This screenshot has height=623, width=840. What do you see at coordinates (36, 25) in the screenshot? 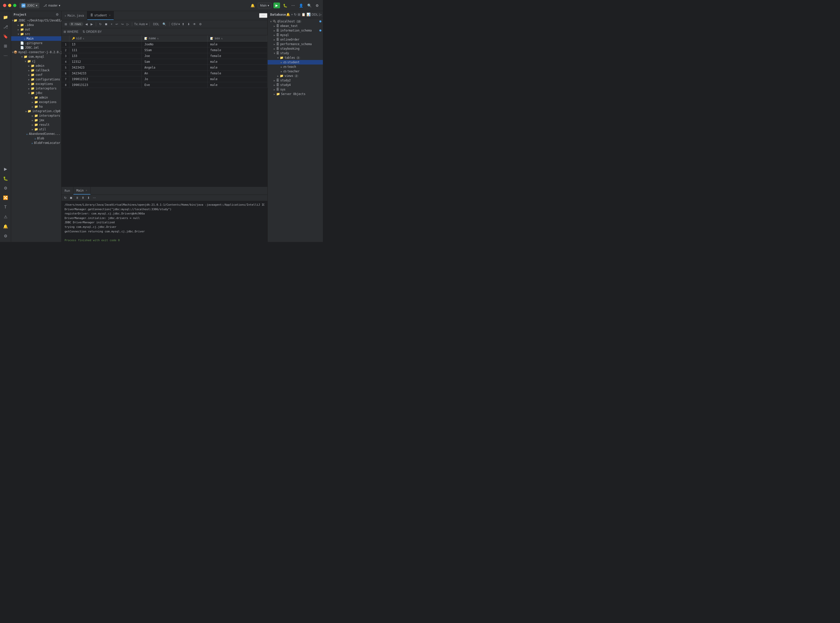
I see `tree-item-idea: ▶ 📁 .idea` at bounding box center [36, 25].